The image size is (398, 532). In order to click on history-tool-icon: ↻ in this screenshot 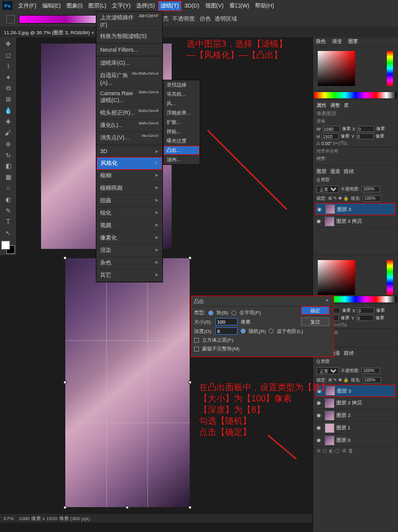, I will do `click(8, 156)`.